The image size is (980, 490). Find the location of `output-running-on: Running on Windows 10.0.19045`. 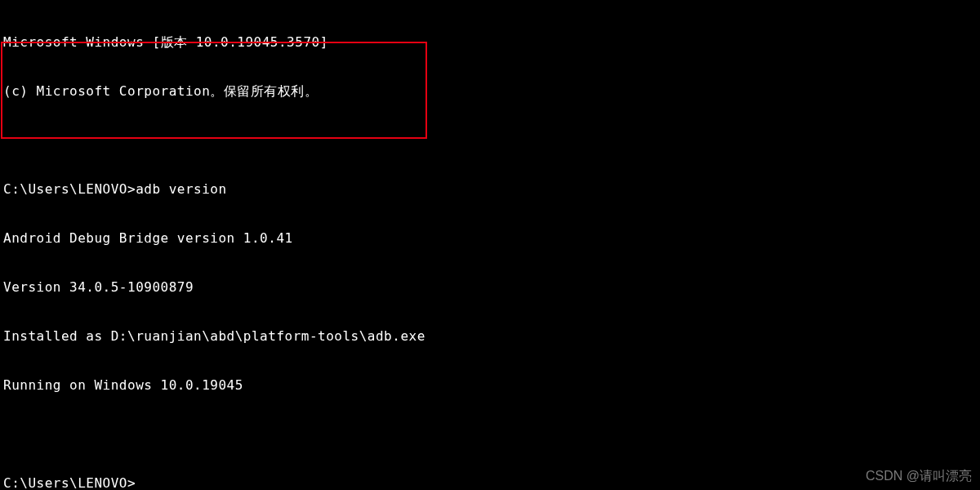

output-running-on: Running on Windows 10.0.19045 is located at coordinates (490, 385).